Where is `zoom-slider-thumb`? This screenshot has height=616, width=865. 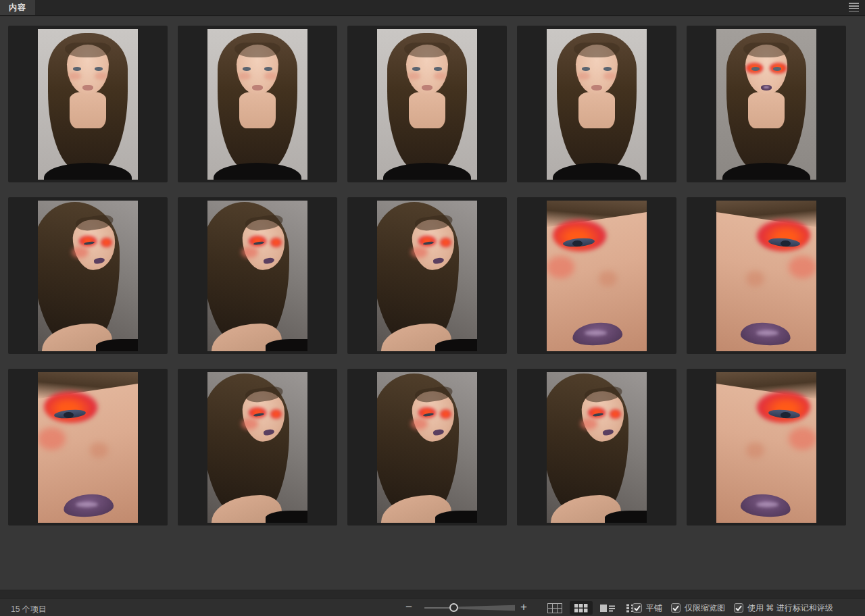
zoom-slider-thumb is located at coordinates (454, 608).